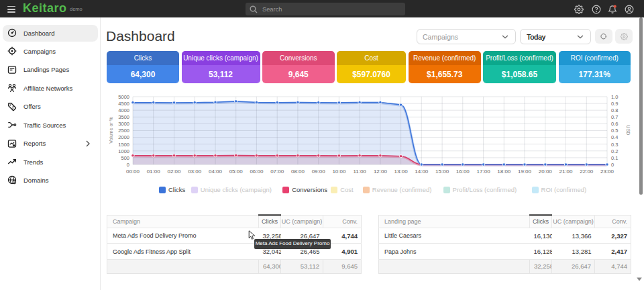 This screenshot has width=644, height=290. What do you see at coordinates (614, 103) in the screenshot?
I see `svg-text: 0.9` at bounding box center [614, 103].